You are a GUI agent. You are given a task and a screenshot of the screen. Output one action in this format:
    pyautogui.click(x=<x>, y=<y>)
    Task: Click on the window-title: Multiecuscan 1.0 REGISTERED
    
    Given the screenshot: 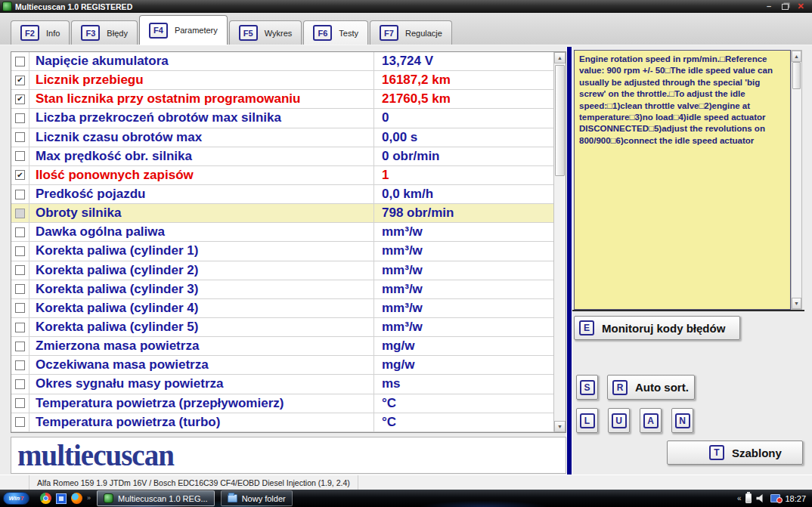 What is the action you would take?
    pyautogui.click(x=74, y=7)
    